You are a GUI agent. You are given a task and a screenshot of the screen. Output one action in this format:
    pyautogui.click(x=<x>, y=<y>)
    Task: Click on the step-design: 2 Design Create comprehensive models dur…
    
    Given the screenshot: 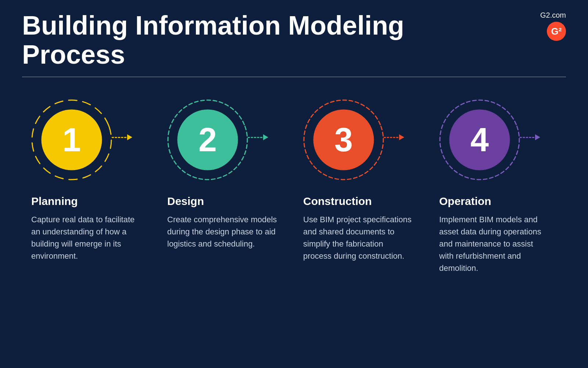 What is the action you would take?
    pyautogui.click(x=226, y=174)
    